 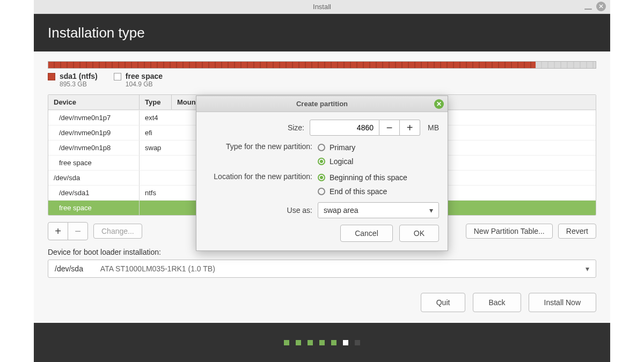 I want to click on change-partition-button: Change..., so click(x=118, y=231).